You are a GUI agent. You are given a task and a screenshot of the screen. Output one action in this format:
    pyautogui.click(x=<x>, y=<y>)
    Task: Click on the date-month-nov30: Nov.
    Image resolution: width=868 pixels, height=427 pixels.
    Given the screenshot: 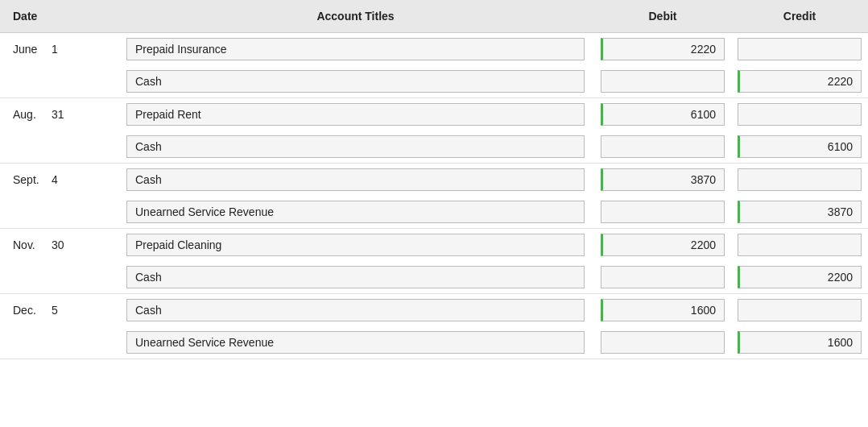 What is the action you would take?
    pyautogui.click(x=29, y=245)
    